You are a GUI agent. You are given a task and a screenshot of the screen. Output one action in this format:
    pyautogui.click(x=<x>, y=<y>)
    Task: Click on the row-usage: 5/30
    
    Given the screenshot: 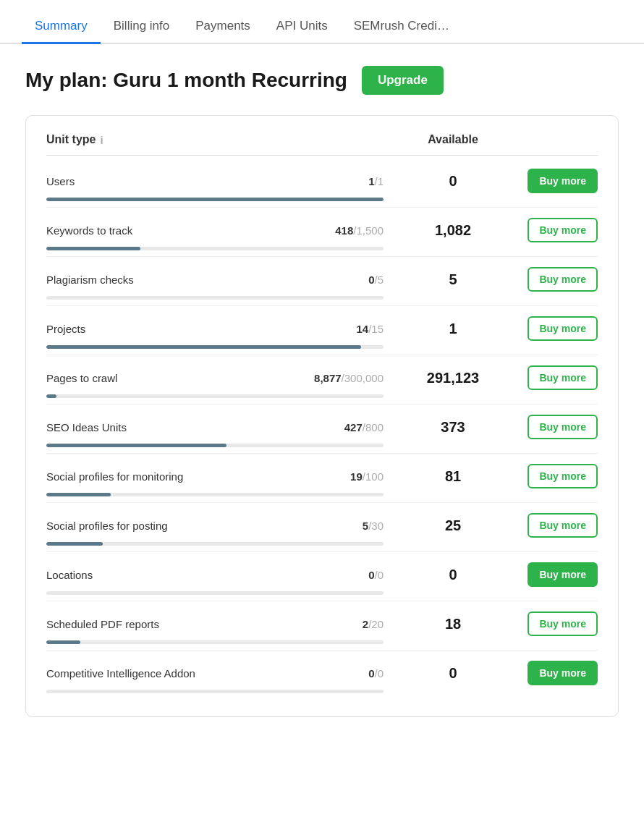 What is the action you would take?
    pyautogui.click(x=373, y=525)
    